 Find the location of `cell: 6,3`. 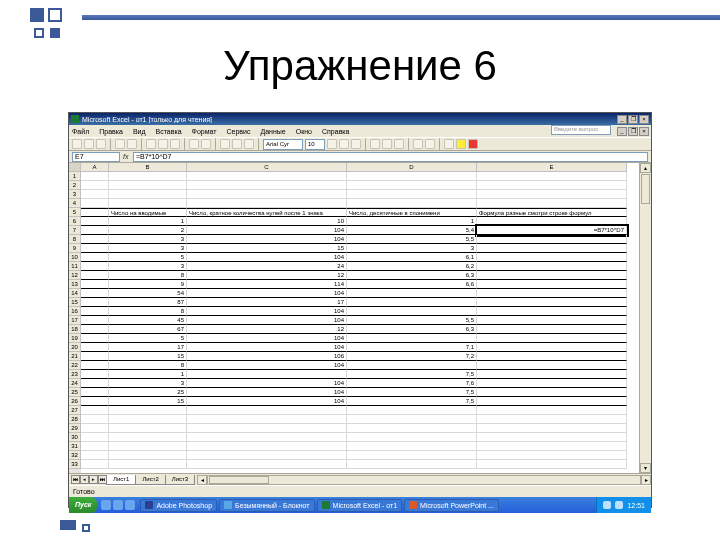

cell: 6,3 is located at coordinates (412, 330).